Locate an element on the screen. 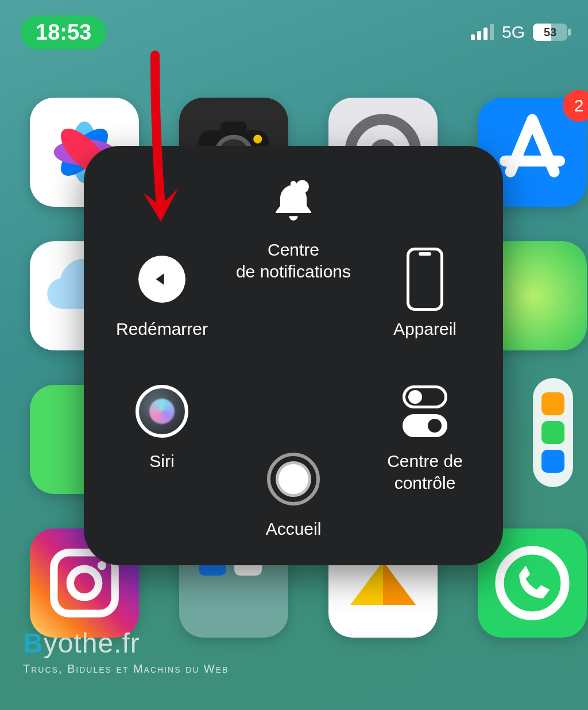 The height and width of the screenshot is (710, 588). side-app-stack is located at coordinates (553, 433).